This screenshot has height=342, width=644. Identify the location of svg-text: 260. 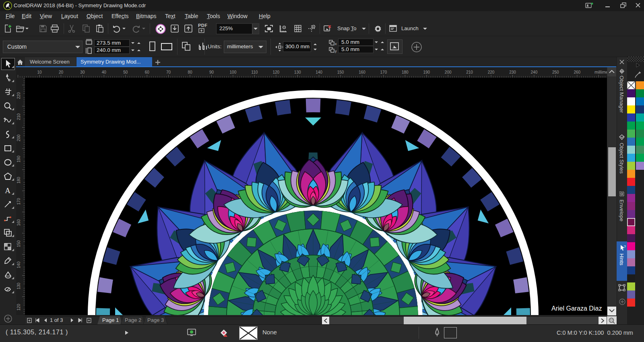
(577, 72).